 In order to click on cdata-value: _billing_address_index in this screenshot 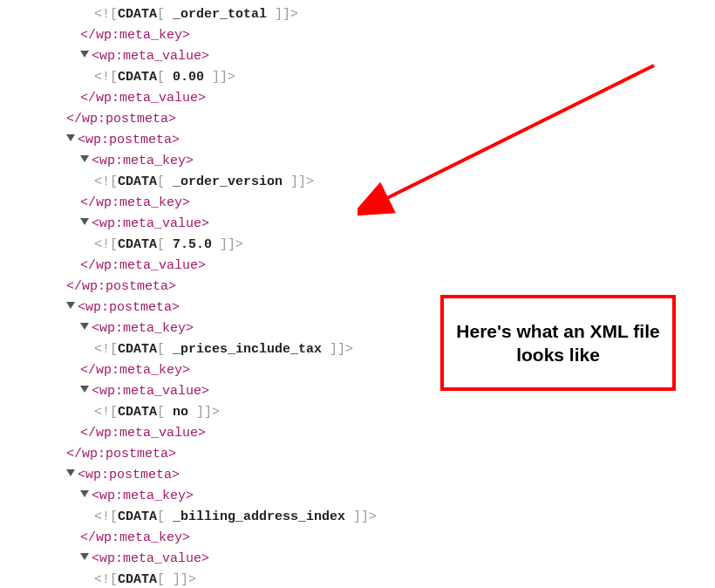, I will do `click(259, 516)`.